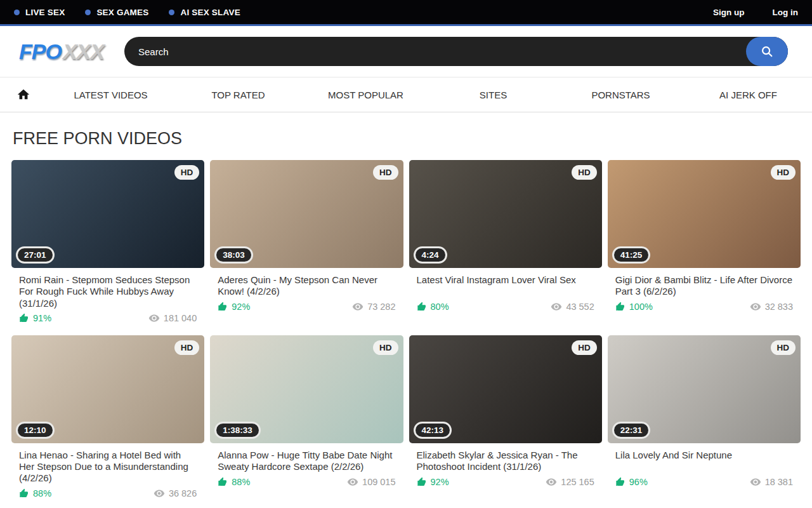 Image resolution: width=812 pixels, height=508 pixels. I want to click on view-count: 36 826, so click(183, 493).